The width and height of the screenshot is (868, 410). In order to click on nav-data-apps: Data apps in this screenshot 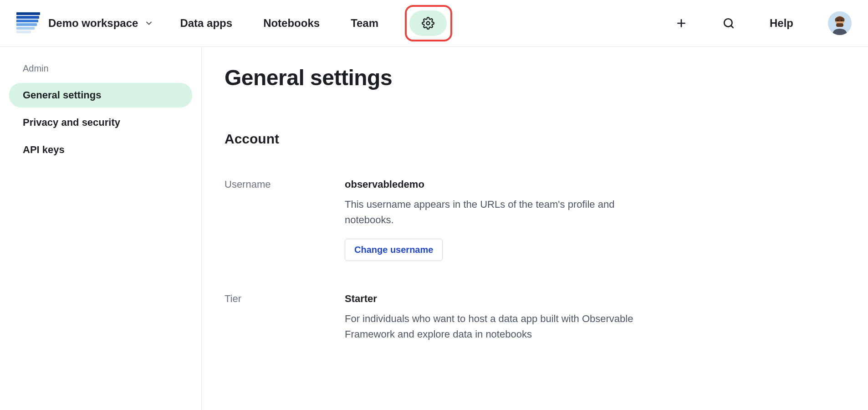, I will do `click(206, 23)`.